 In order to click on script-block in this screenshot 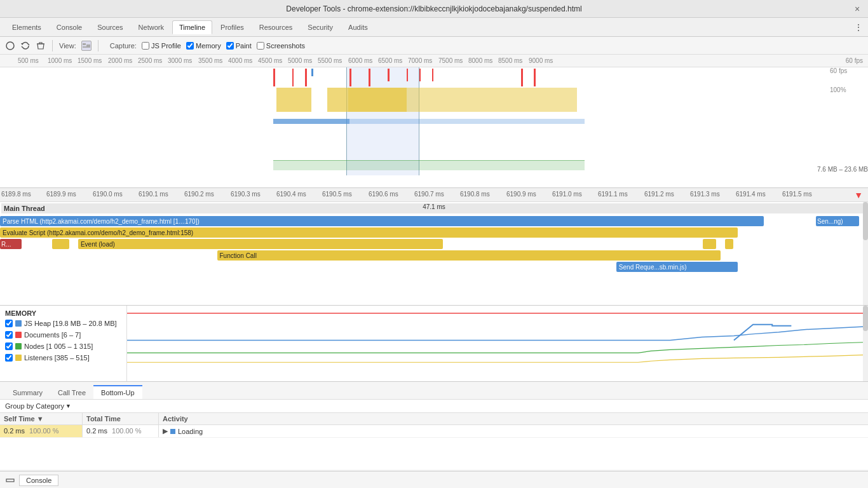, I will do `click(380, 100)`.